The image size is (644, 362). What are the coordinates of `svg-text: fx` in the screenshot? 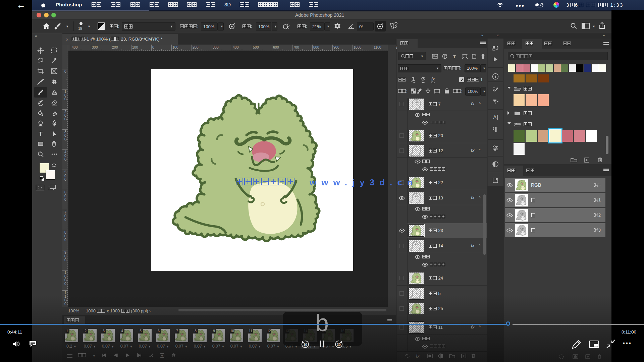 It's located at (433, 79).